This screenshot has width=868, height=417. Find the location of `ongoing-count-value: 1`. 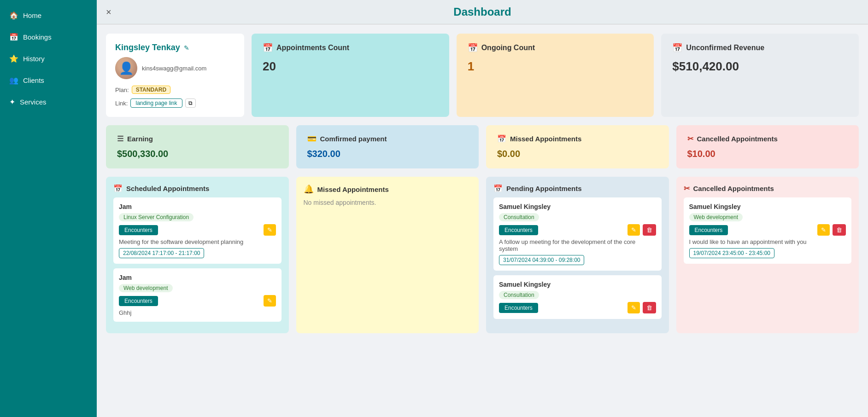

ongoing-count-value: 1 is located at coordinates (556, 66).